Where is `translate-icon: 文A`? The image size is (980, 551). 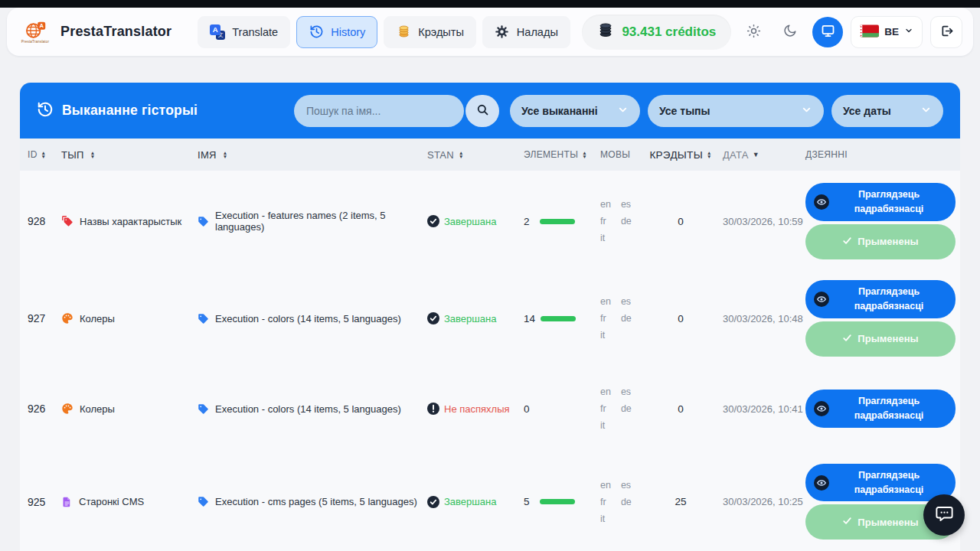
translate-icon: 文A is located at coordinates (217, 32).